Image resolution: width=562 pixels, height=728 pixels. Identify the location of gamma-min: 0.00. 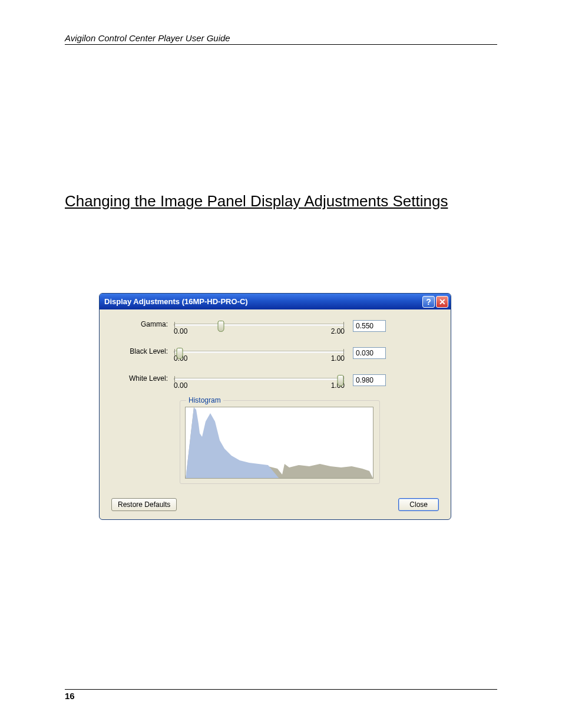
(180, 331).